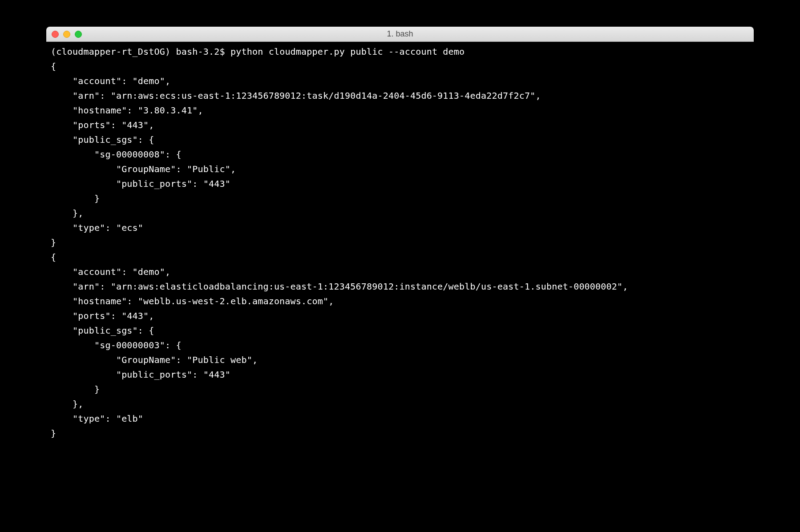  I want to click on traffic-lights, so click(67, 34).